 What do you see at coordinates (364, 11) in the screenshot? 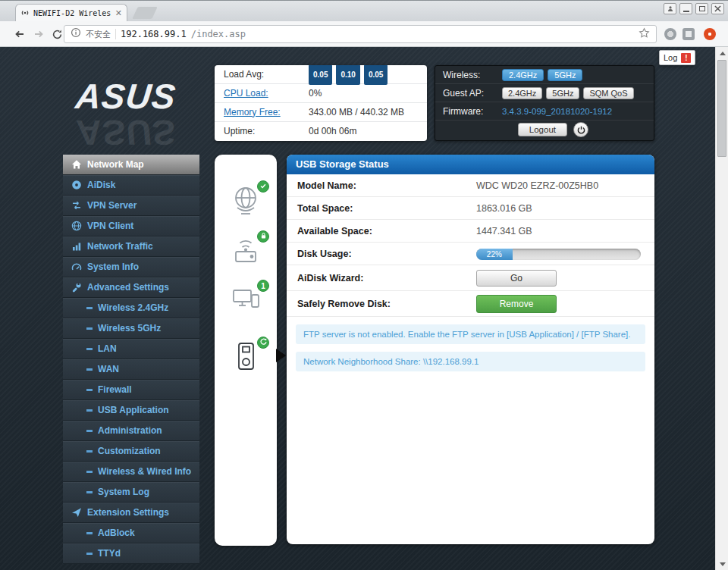
I see `browser-titlebar: NEWIFI-D2 Wireless Rou ✕` at bounding box center [364, 11].